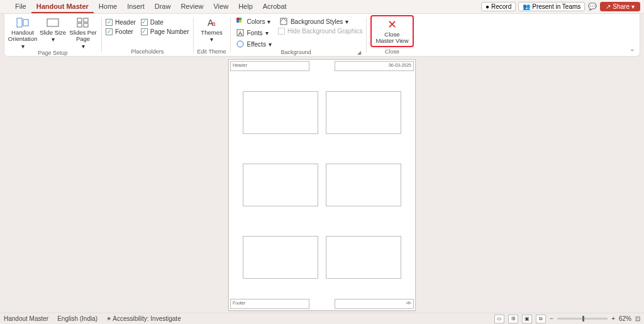  I want to click on status-mode: Handout Master, so click(26, 318).